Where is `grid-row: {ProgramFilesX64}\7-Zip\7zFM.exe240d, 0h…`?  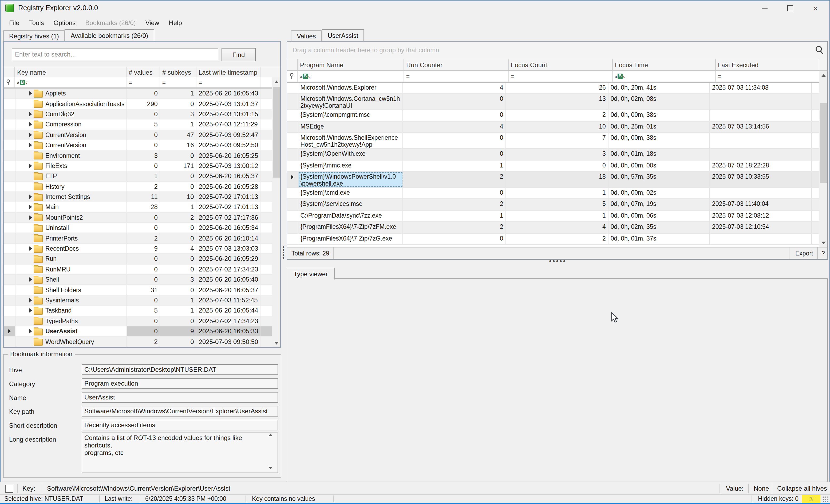 grid-row: {ProgramFilesX64}\7-Zip\7zFM.exe240d, 0h… is located at coordinates (553, 228).